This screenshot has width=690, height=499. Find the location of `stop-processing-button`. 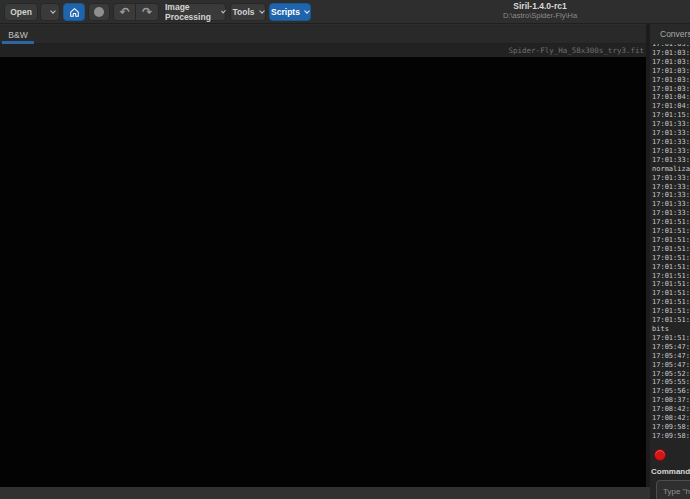

stop-processing-button is located at coordinates (660, 455).